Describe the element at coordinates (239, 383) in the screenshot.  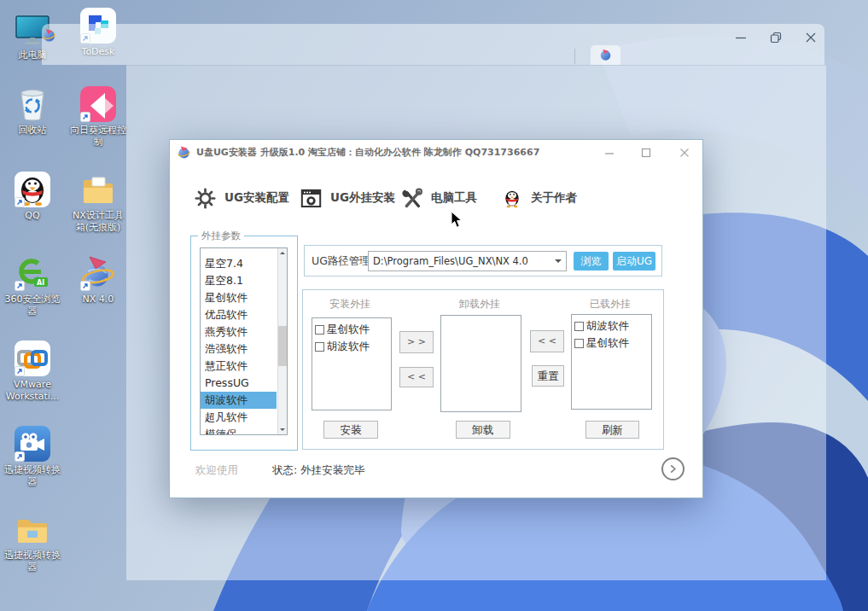
I see `plugin-list-item: PressUG` at that location.